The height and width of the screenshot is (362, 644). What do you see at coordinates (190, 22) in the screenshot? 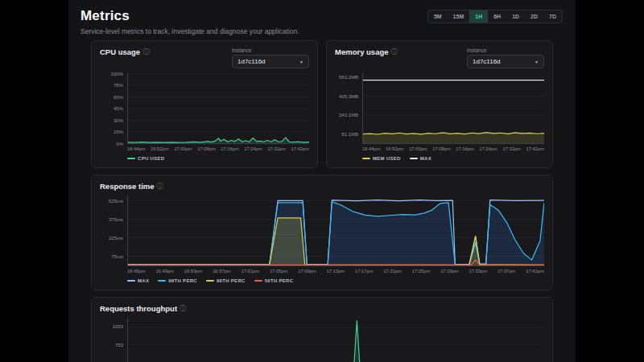
I see `page-header-text: Metrics Service-level metrics to track, …` at bounding box center [190, 22].